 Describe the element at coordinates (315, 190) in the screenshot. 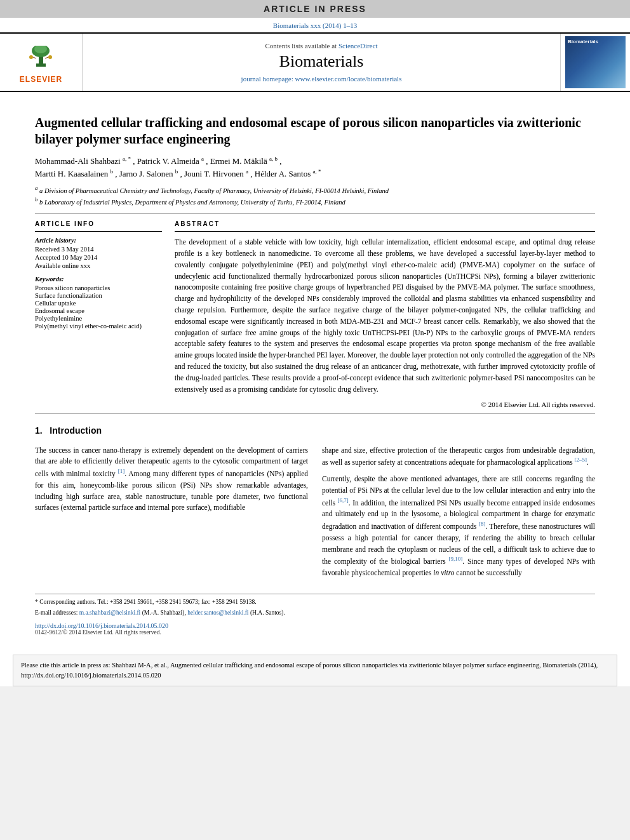

I see `affiliation-a: a a Division of Pharmaceutical Chemistry…` at that location.